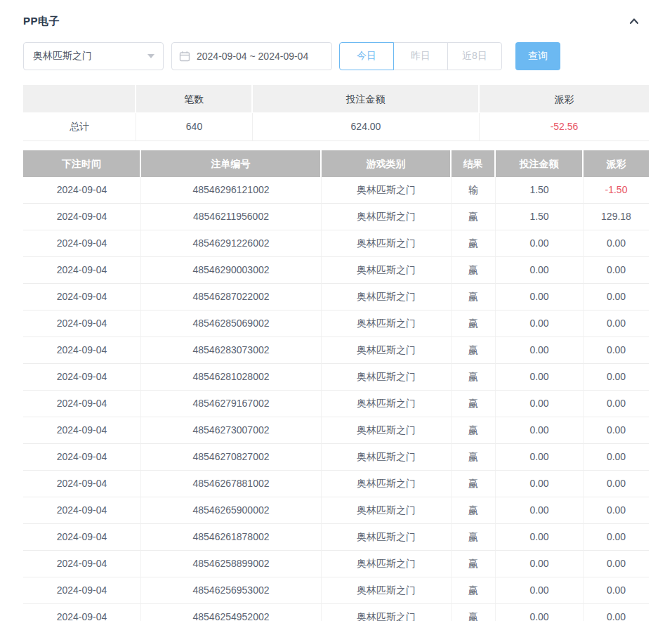 This screenshot has width=672, height=621. Describe the element at coordinates (475, 56) in the screenshot. I see `range-button-last8days: 近8日` at that location.